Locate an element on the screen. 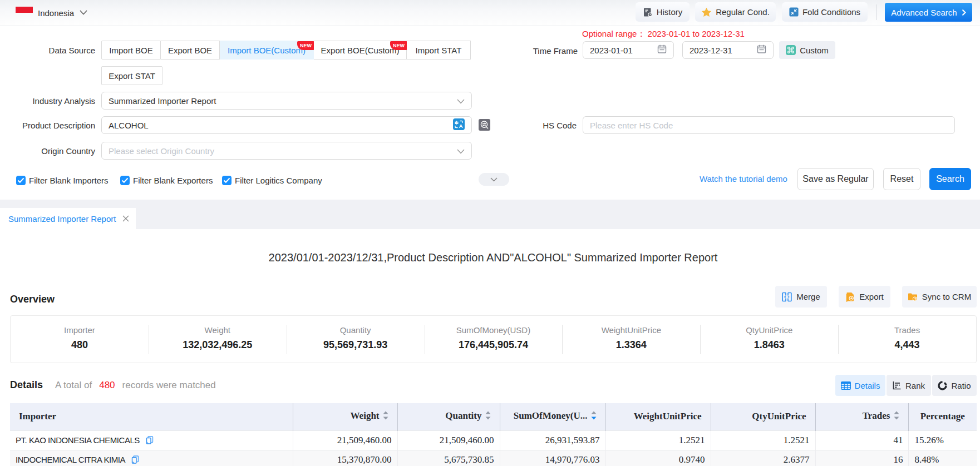 This screenshot has height=466, width=980. svg-text: A is located at coordinates (461, 126).